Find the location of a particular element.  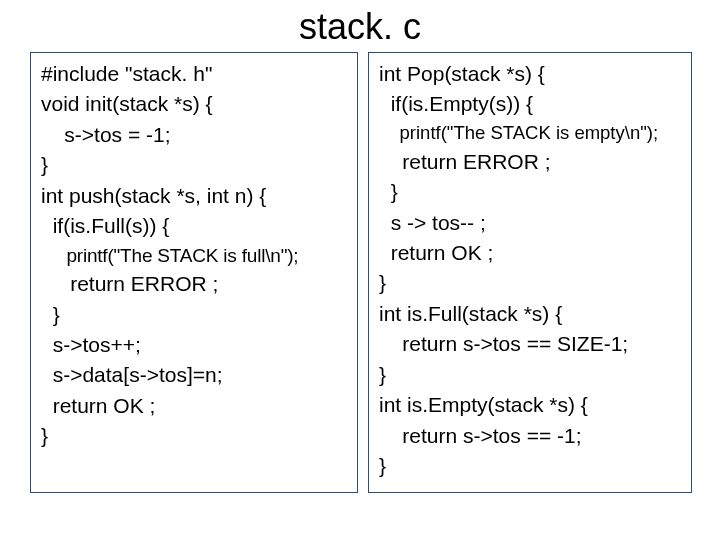

code-line: s -> tos-- ; is located at coordinates (530, 223).